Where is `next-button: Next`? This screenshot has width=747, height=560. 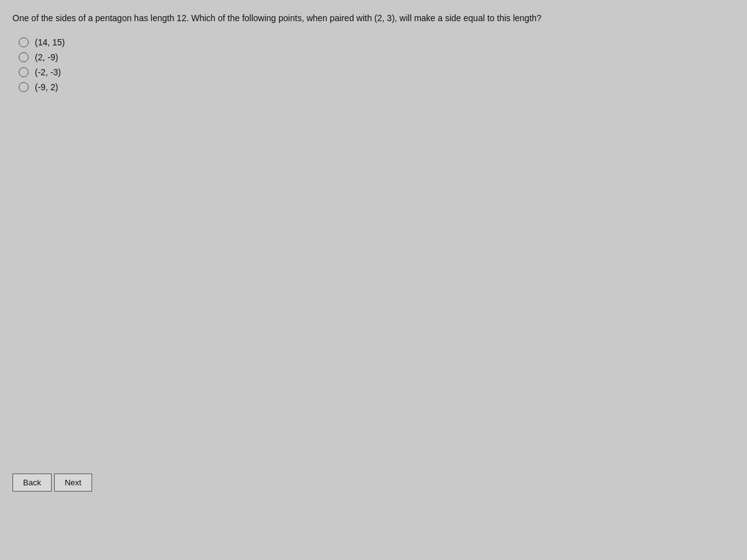 next-button: Next is located at coordinates (73, 483).